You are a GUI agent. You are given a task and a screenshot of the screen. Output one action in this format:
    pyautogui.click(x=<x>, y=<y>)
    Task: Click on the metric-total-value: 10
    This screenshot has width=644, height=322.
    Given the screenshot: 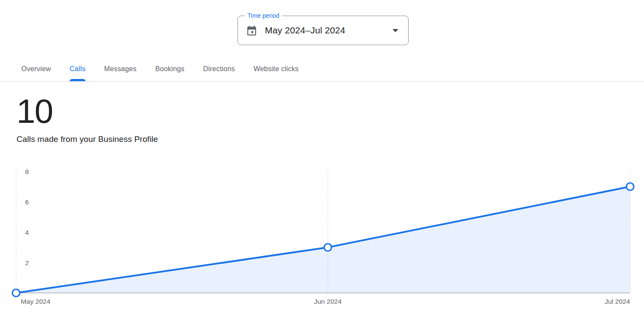 What is the action you would take?
    pyautogui.click(x=35, y=111)
    